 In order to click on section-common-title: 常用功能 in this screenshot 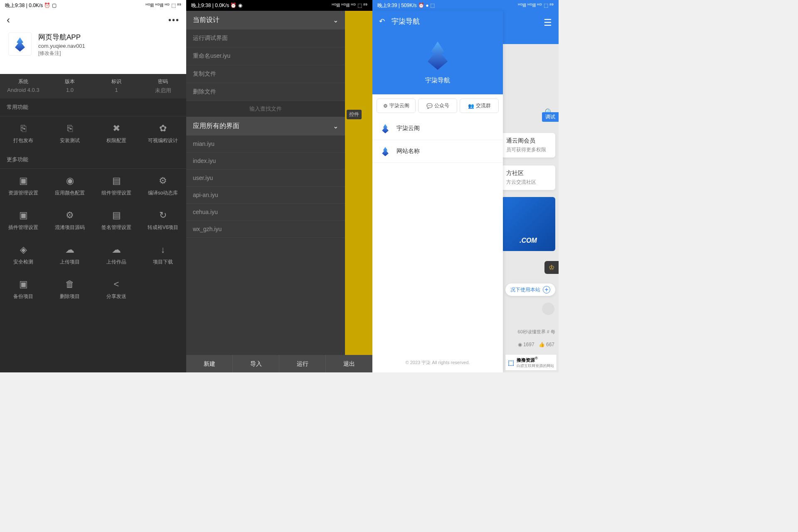, I will do `click(93, 107)`.